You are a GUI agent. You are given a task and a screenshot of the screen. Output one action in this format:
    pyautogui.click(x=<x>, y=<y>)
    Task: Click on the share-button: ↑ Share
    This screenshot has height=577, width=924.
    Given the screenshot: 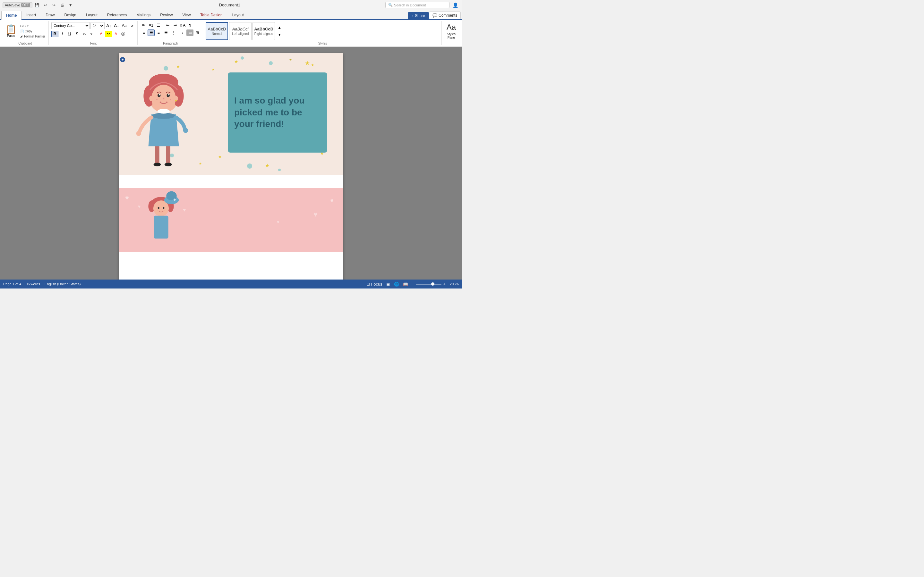 What is the action you would take?
    pyautogui.click(x=418, y=16)
    